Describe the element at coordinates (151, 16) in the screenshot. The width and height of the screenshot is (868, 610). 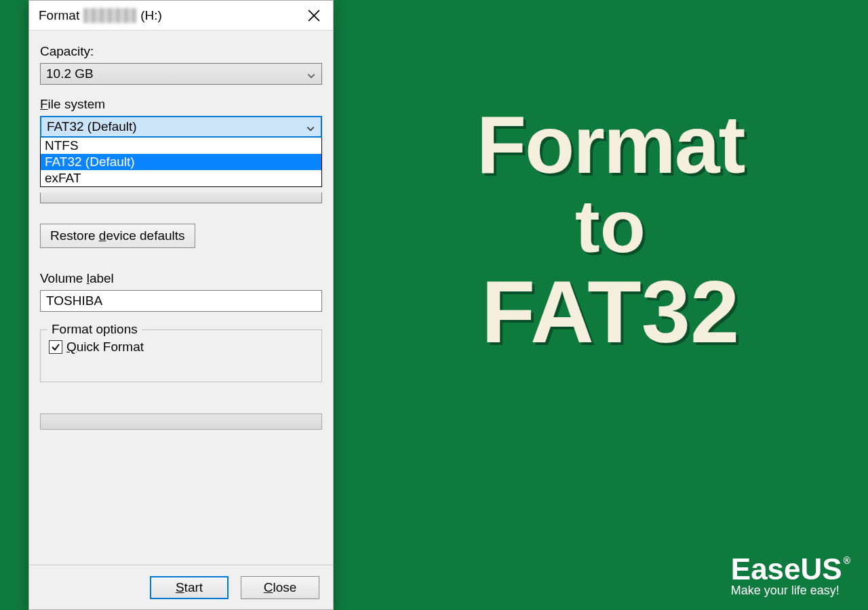
I see `drive-letter: (H:)` at that location.